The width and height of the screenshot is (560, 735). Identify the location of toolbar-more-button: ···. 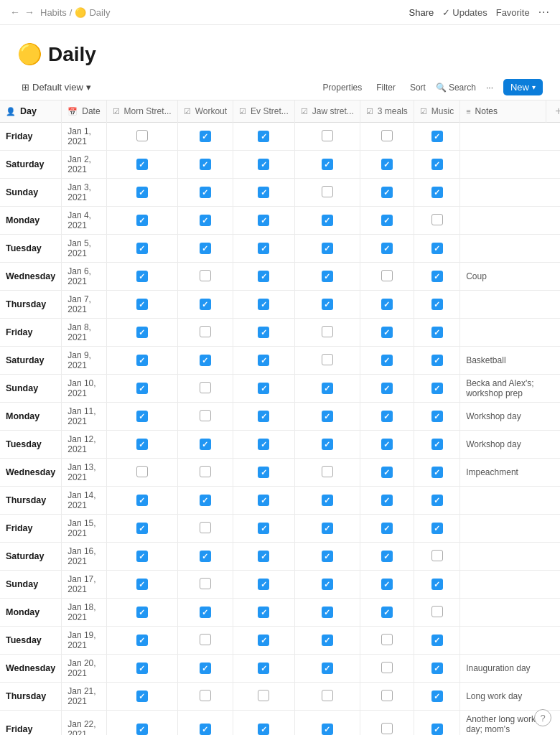
(490, 88).